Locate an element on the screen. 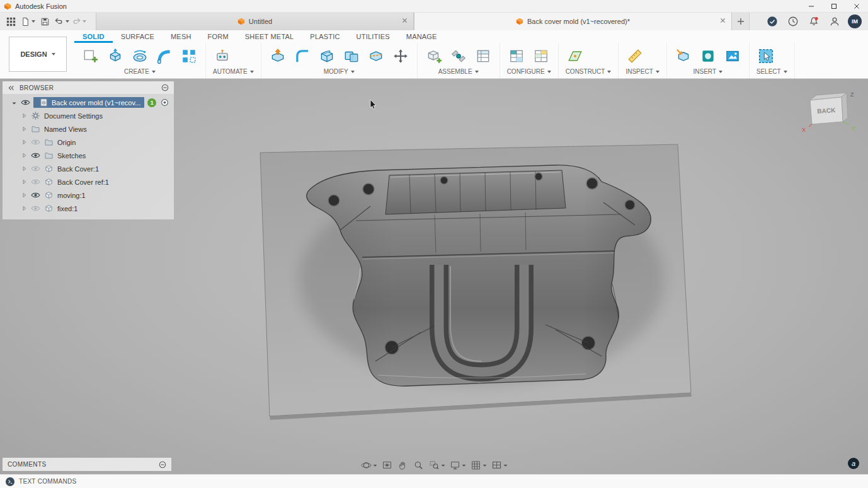 The width and height of the screenshot is (868, 488). viewcube-face-label: BACK is located at coordinates (826, 111).